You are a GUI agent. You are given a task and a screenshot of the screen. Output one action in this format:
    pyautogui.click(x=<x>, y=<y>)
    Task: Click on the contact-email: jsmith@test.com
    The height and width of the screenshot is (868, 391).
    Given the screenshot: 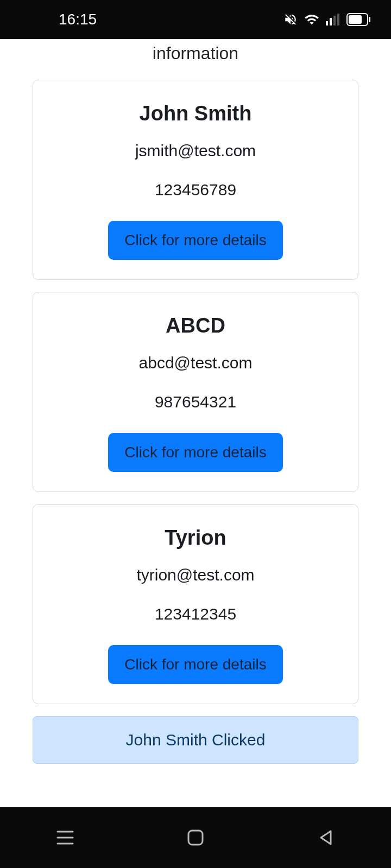 What is the action you would take?
    pyautogui.click(x=195, y=151)
    